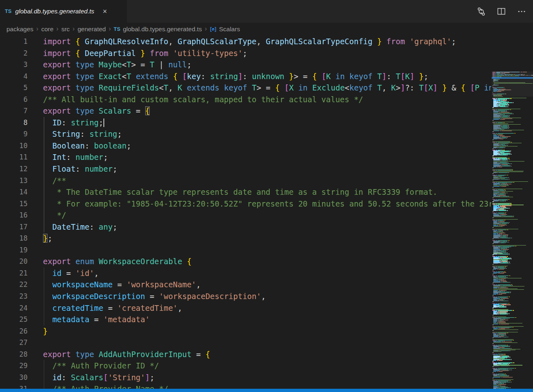  What do you see at coordinates (47, 29) in the screenshot?
I see `breadcrumb-item-core: core` at bounding box center [47, 29].